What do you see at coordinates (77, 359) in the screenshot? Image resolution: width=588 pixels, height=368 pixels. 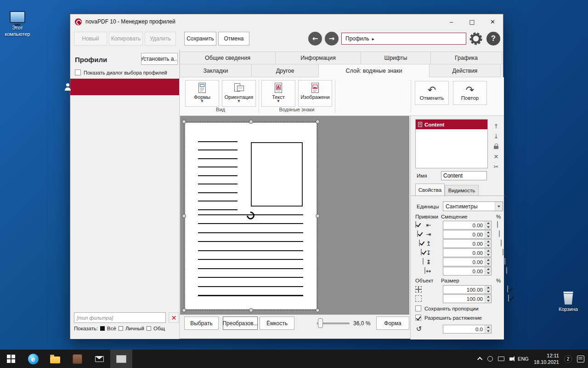 I see `taskbar-app-button` at bounding box center [77, 359].